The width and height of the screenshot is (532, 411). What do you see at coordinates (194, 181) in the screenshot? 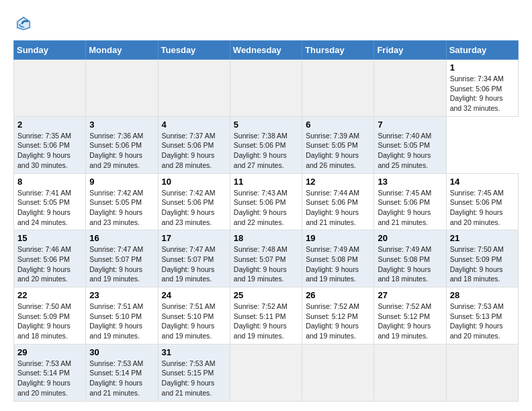
I see `day-number: 10` at bounding box center [194, 181].